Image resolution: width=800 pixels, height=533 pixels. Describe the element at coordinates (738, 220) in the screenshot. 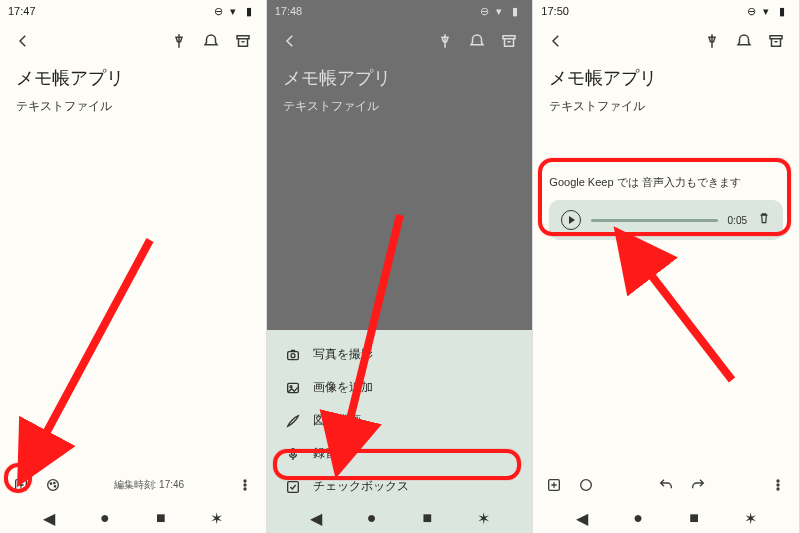

I see `audio-duration: 0:05` at that location.